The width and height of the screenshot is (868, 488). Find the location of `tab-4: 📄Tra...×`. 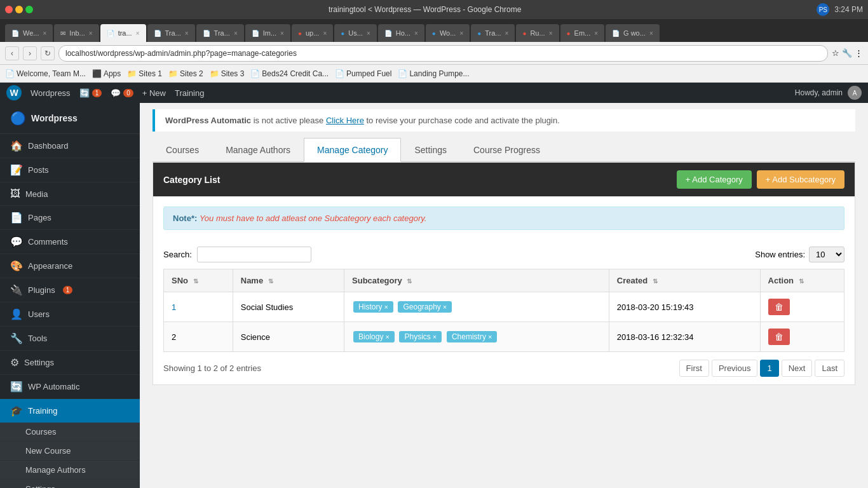

tab-4: 📄Tra...× is located at coordinates (220, 33).